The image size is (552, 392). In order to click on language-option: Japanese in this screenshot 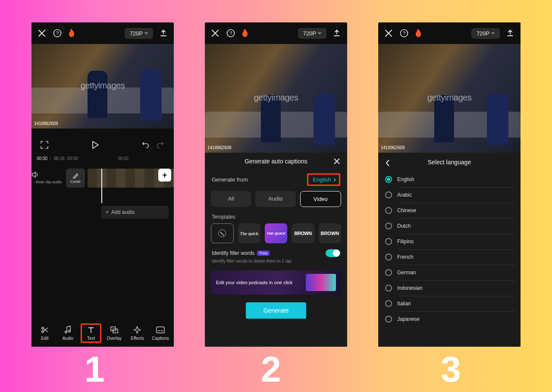, I will do `click(449, 319)`.